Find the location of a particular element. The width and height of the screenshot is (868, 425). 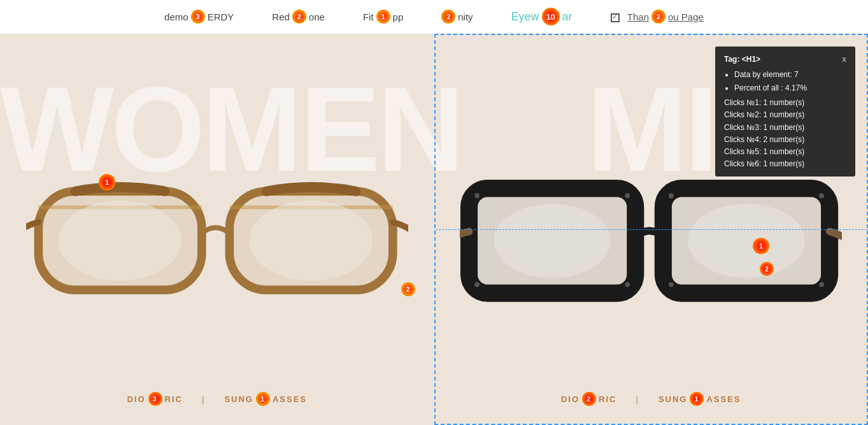

nav-fitapp-dot: 1 is located at coordinates (383, 17).